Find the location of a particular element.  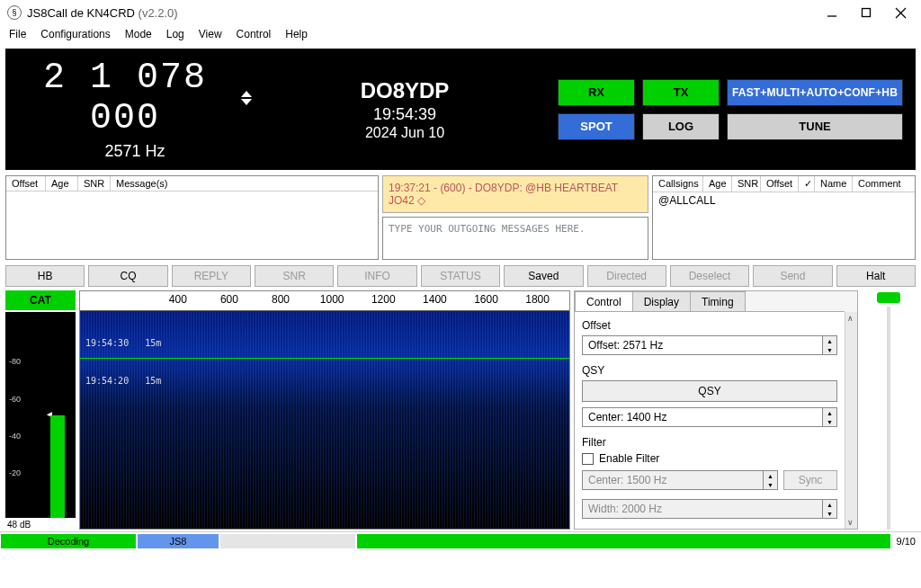

filter-center-spinbox: ▲▼ is located at coordinates (680, 480).